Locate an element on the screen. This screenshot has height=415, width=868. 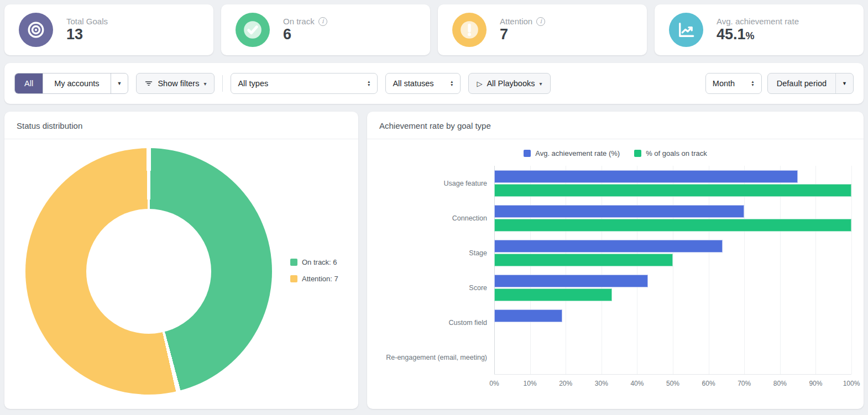
scope-my-accounts-button: My accounts is located at coordinates (76, 83).